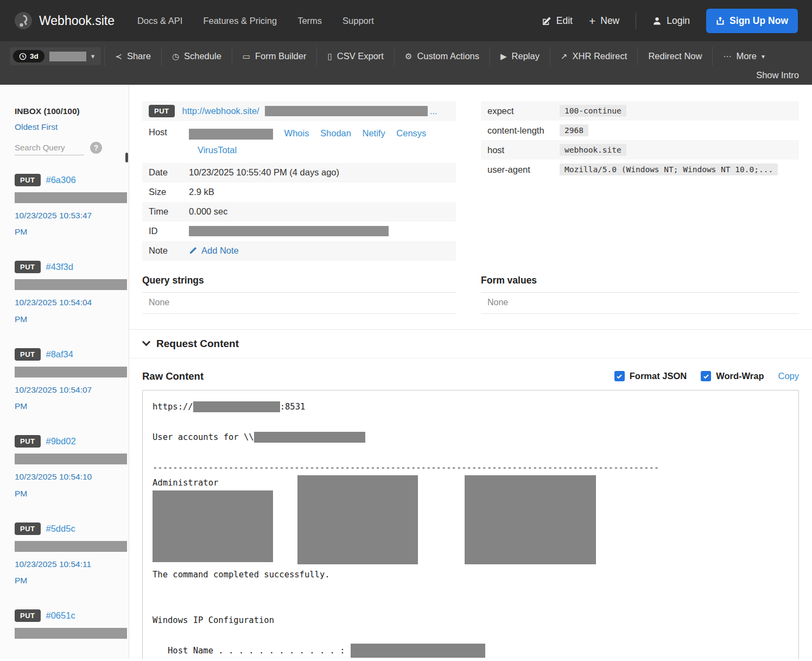  I want to click on request-id-link: #0651c, so click(61, 616).